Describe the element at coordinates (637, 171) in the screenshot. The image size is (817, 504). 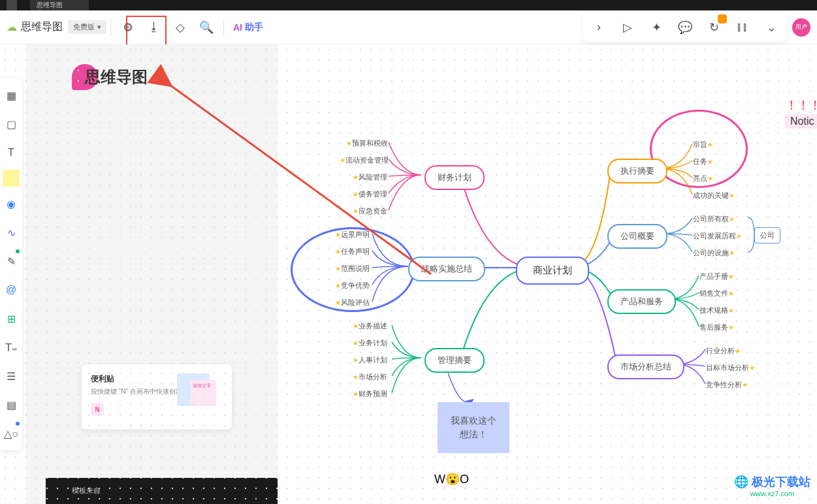
I see `mindmap-node-exec: 执行摘要` at that location.